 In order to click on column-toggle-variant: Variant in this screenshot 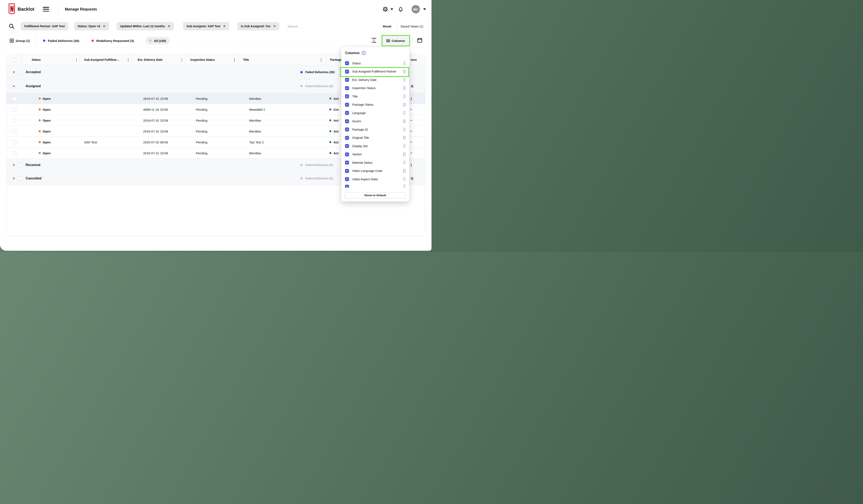, I will do `click(375, 155)`.